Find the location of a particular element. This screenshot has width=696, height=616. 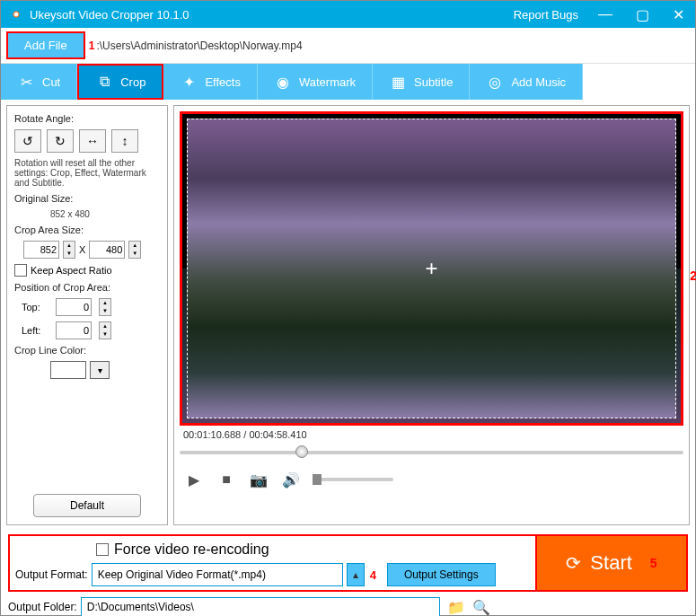

annotation-1: 1 is located at coordinates (92, 46).